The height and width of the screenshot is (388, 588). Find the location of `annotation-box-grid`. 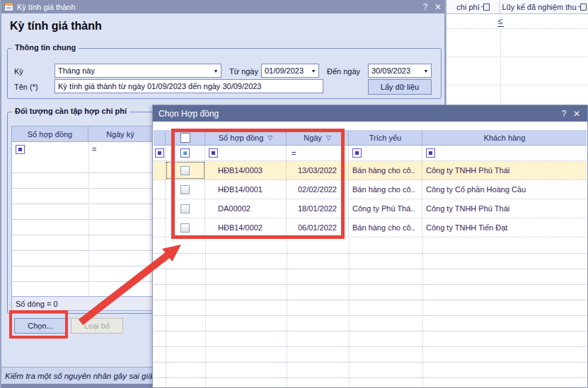

annotation-box-grid is located at coordinates (258, 184).